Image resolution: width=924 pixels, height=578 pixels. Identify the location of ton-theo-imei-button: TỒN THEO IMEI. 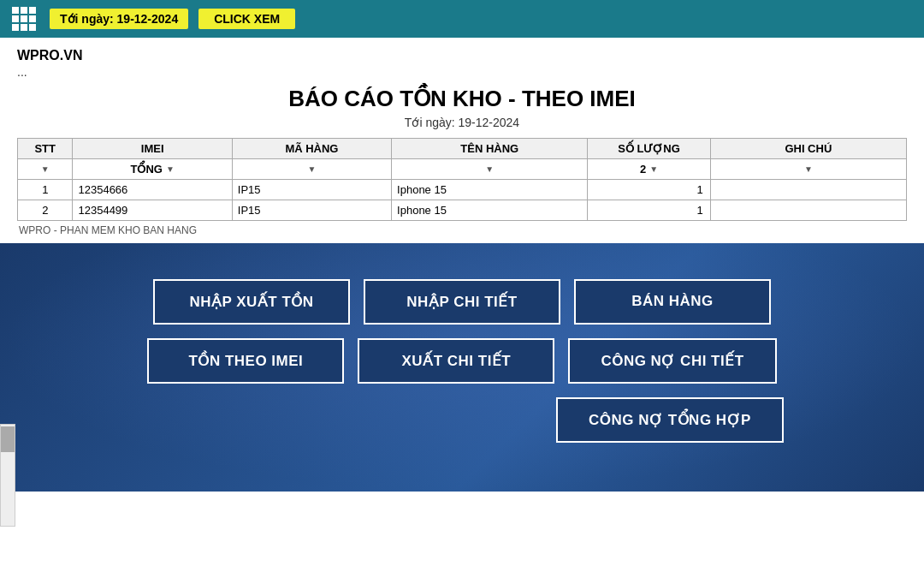
(246, 361).